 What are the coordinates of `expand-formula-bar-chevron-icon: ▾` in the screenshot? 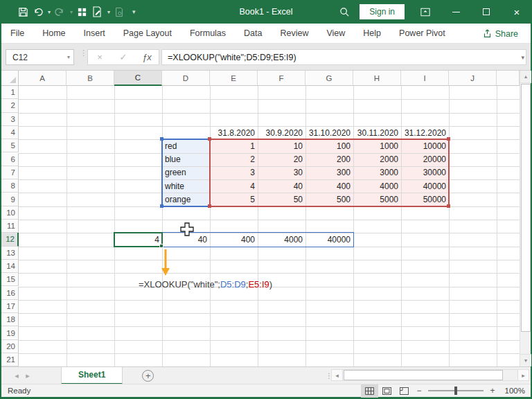 It's located at (522, 57).